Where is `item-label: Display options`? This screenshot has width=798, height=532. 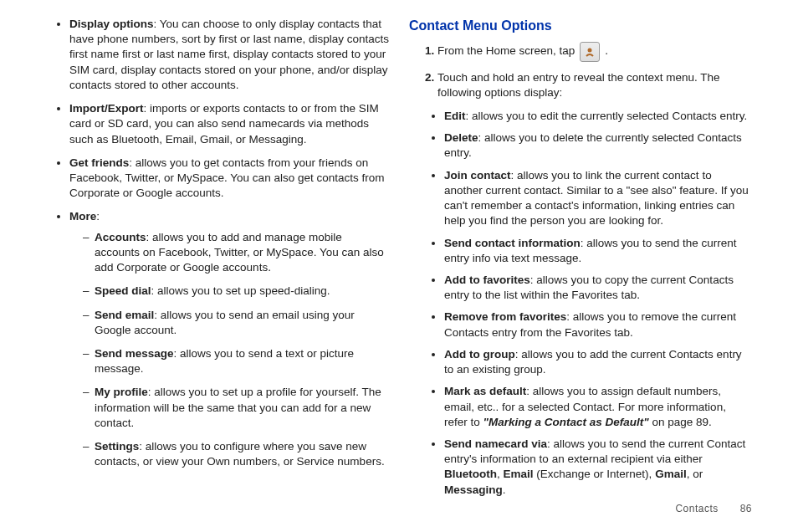
item-label: Display options is located at coordinates (112, 23).